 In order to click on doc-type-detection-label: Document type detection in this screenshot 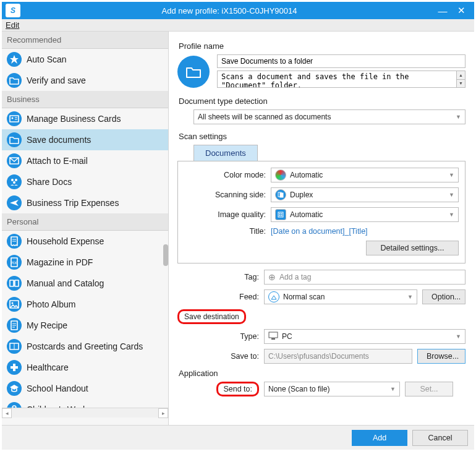, I will do `click(322, 101)`.